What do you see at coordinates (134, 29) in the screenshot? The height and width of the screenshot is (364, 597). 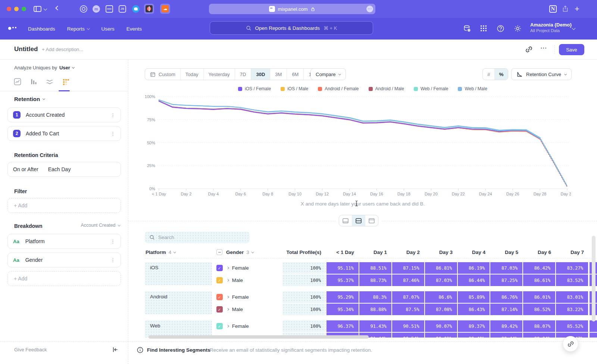 I see `nav-link-events: Events` at bounding box center [134, 29].